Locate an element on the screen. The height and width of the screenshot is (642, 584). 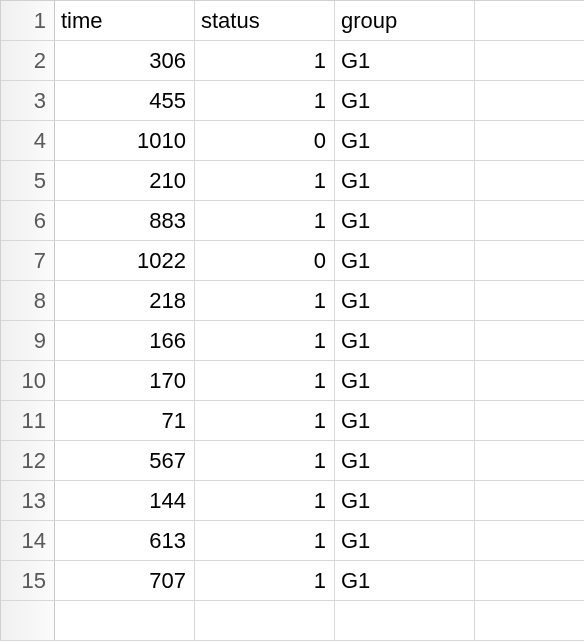
row-header: 14 is located at coordinates (28, 541).